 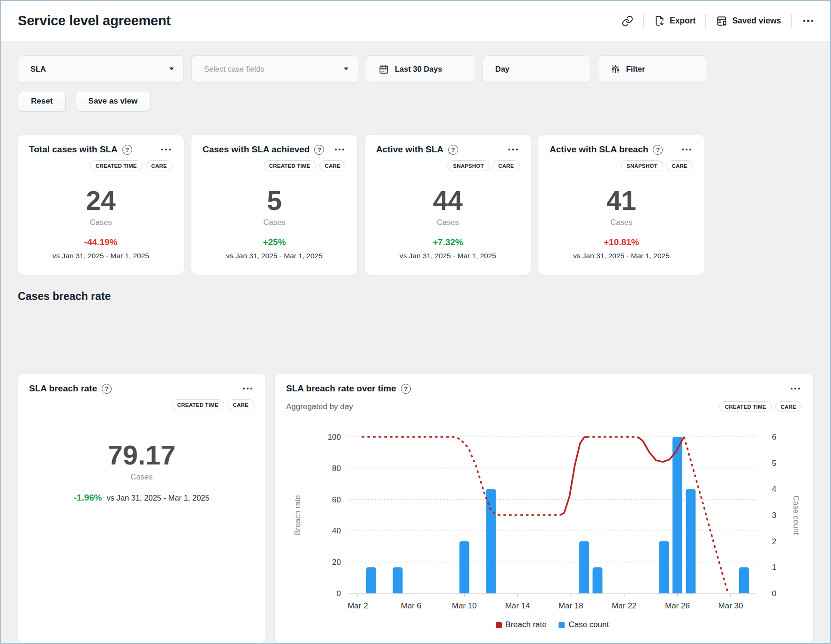 I want to click on svg-text: Mar 30, so click(x=731, y=606).